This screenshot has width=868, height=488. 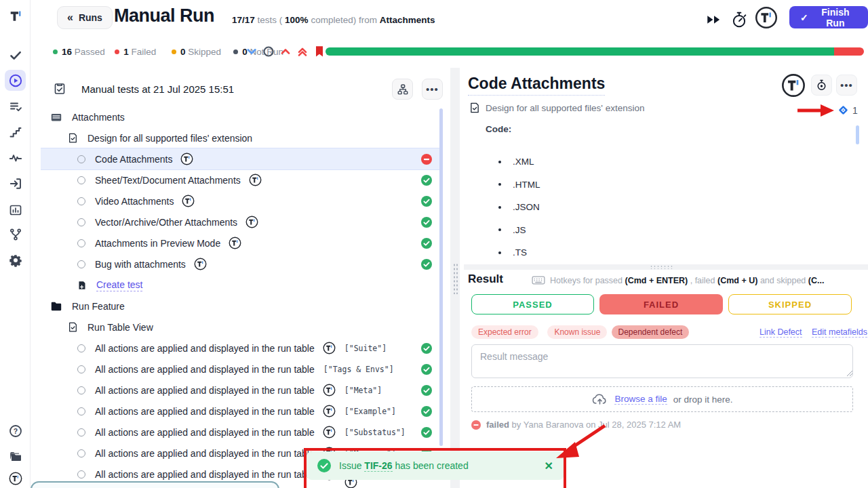 I want to click on toast-notification: Issue TIF-26 has been created ✕, so click(x=435, y=466).